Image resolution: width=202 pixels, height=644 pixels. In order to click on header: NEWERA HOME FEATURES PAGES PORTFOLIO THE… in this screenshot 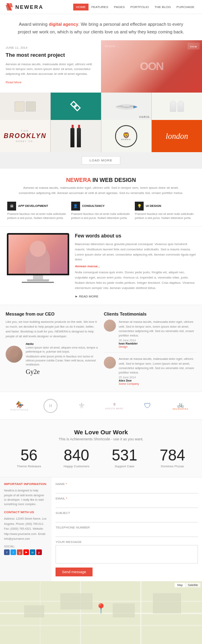, I will do `click(101, 7)`.